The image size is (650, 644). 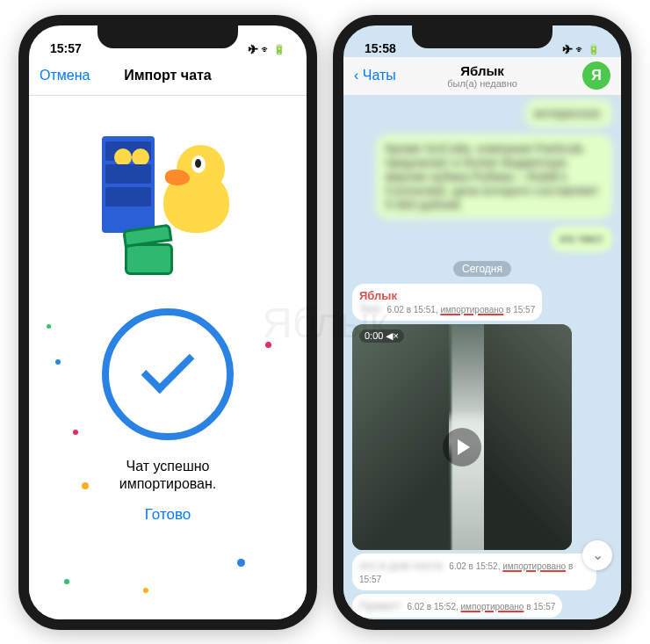 I want to click on navbar: Отмена Импорт чата, so click(x=168, y=76).